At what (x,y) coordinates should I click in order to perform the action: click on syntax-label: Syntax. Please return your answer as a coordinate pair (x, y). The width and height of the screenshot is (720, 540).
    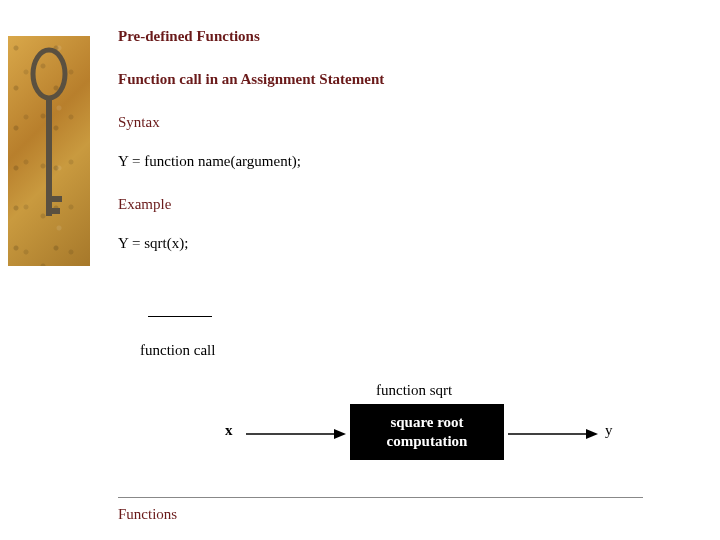
    Looking at the image, I should click on (398, 122).